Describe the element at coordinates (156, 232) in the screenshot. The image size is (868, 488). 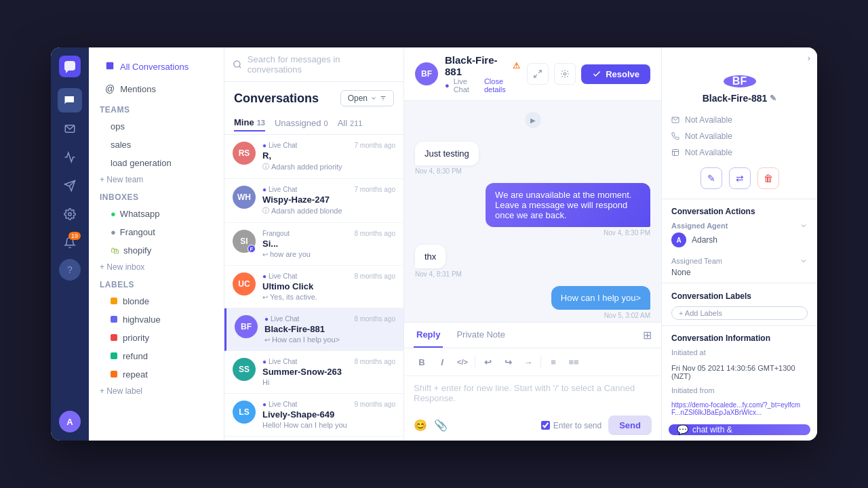
I see `nav-inbox-frangout: ●Frangout` at that location.